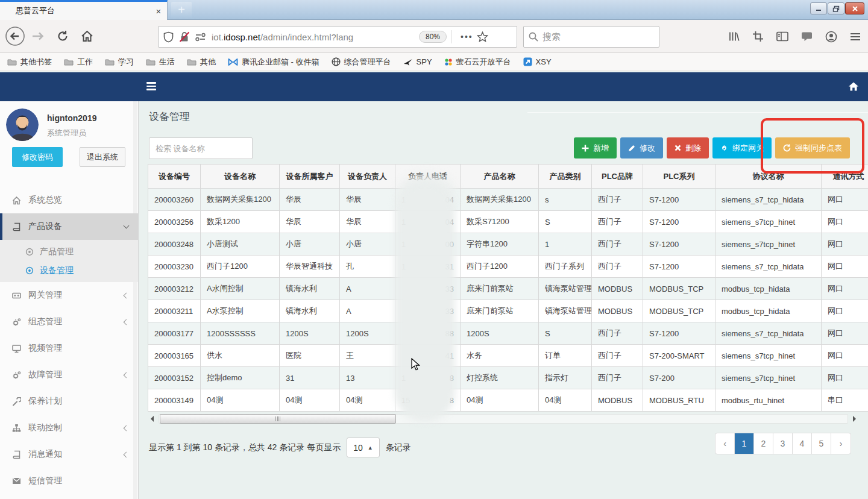 Image resolution: width=868 pixels, height=499 pixels. What do you see at coordinates (338, 37) in the screenshot?
I see `url-bar: iot.idosp.net/admin/index.html?lang 80% …` at bounding box center [338, 37].